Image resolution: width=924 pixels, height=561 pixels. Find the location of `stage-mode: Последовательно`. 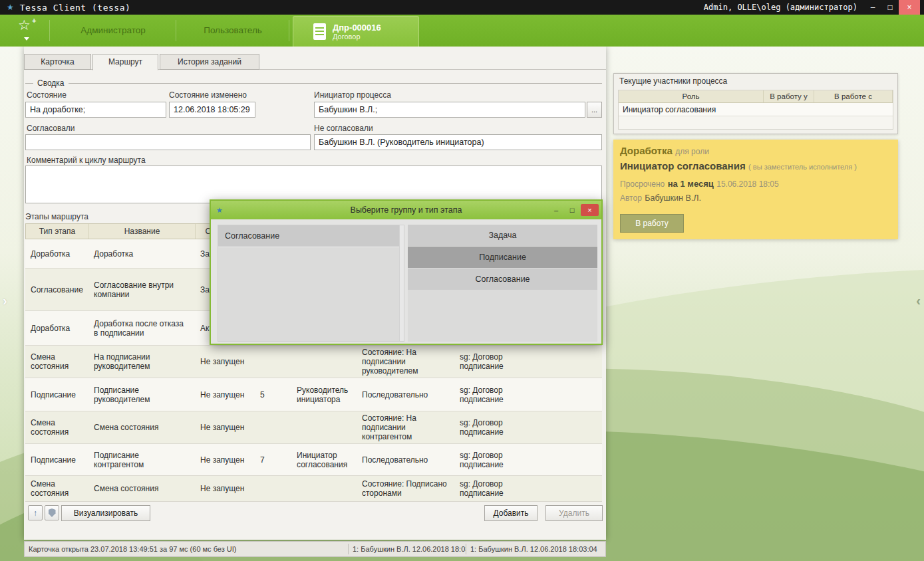

stage-mode: Последовательно is located at coordinates (406, 460).